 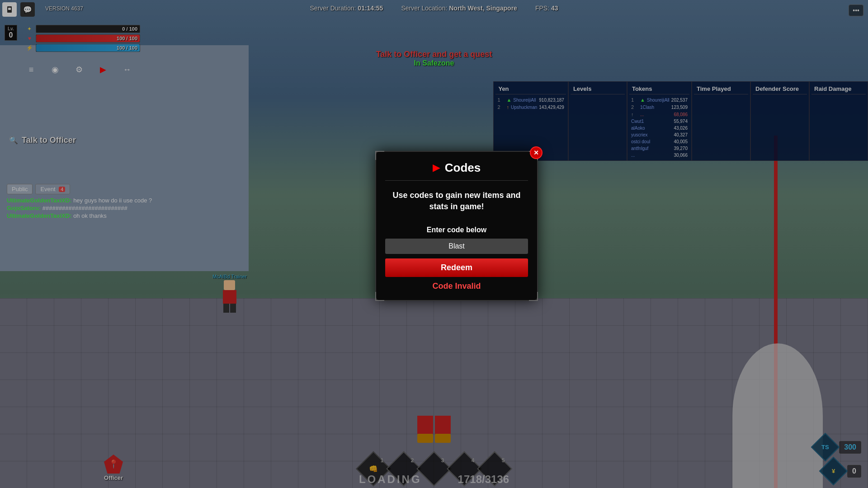 I want to click on enter-code-label: Enter code below, so click(x=457, y=230).